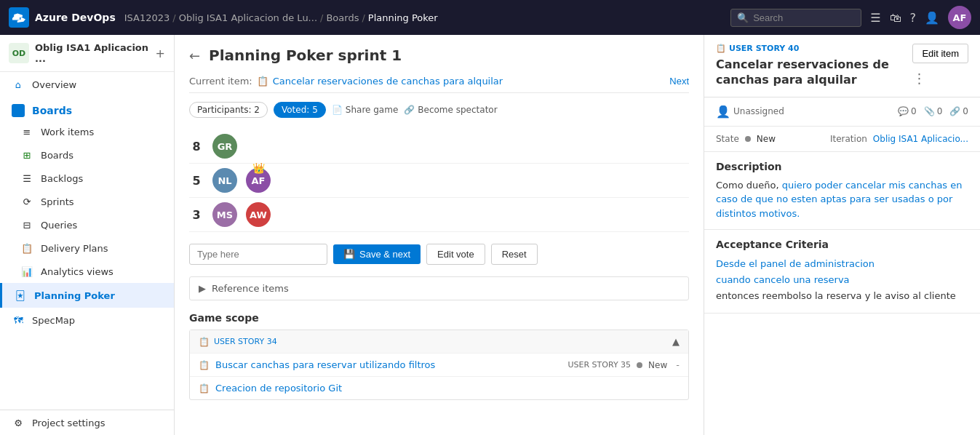  I want to click on breadcrumb: ISA12023 / Oblig ISA1 Aplicacion de Lu..…, so click(281, 17).